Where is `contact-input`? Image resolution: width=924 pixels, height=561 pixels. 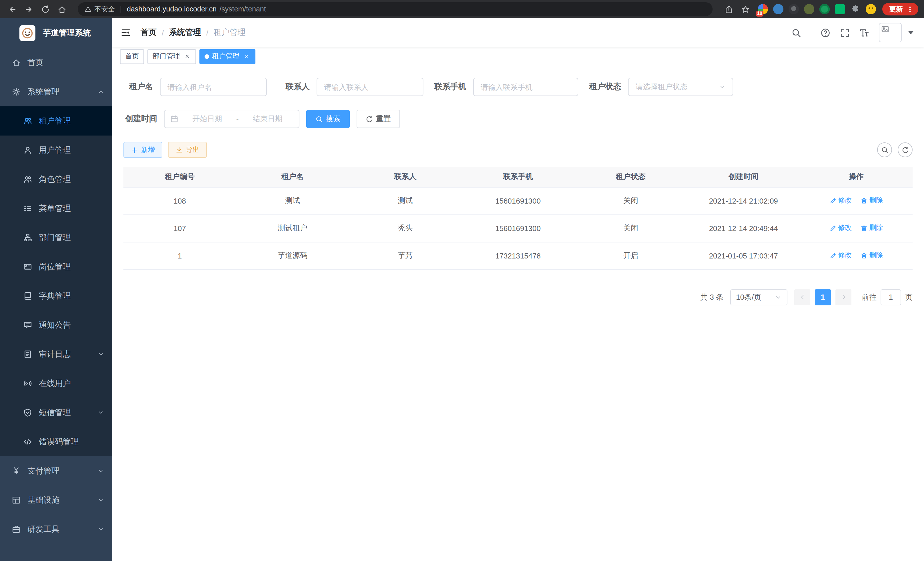
contact-input is located at coordinates (370, 87).